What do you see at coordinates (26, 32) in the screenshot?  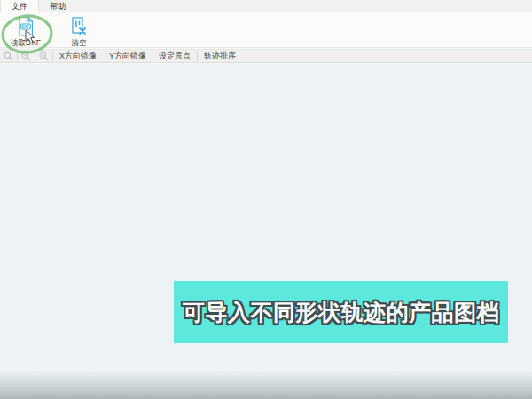 I see `read-dxf-button: DXF 读取DXF` at bounding box center [26, 32].